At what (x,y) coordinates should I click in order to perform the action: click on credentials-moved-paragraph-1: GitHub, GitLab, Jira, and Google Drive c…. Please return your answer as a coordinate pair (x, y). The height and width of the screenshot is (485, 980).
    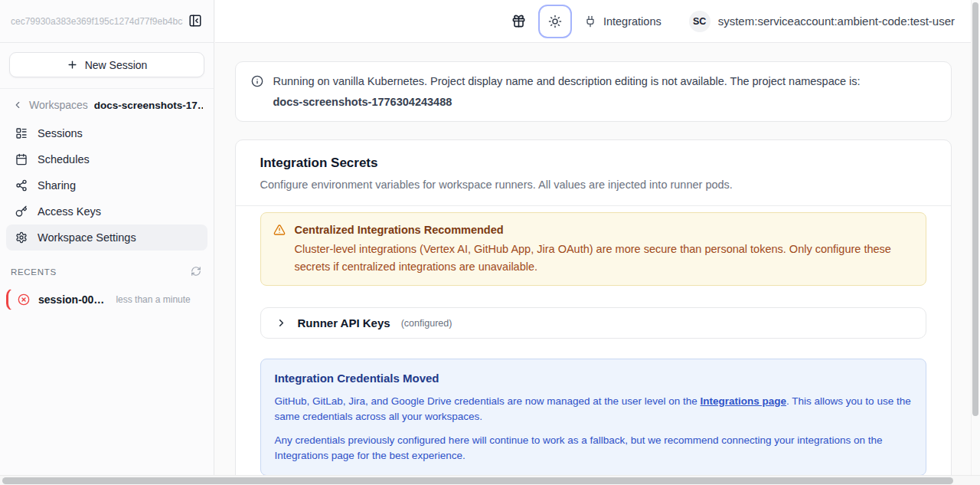
    Looking at the image, I should click on (593, 409).